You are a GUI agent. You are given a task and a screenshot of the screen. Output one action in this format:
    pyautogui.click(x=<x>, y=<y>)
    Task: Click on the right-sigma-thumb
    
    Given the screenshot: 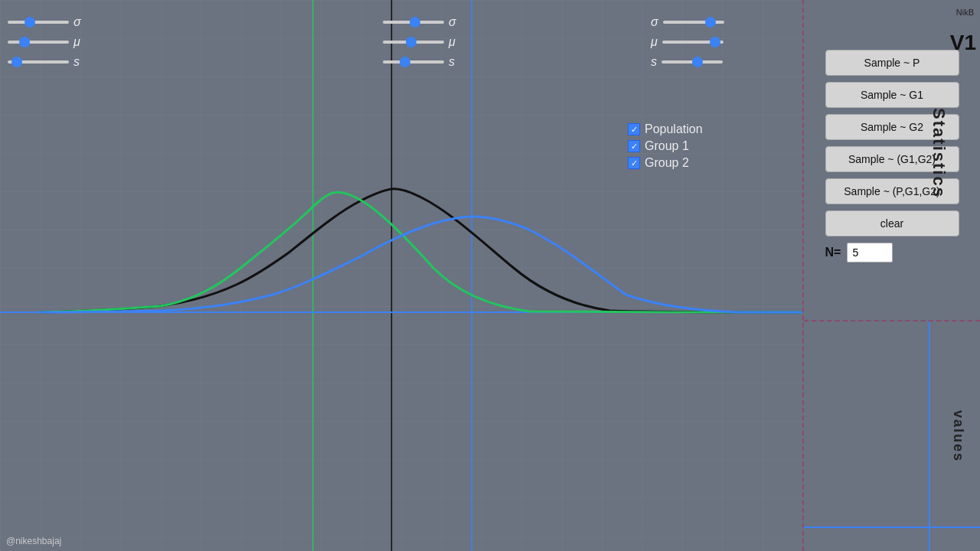 What is the action you would take?
    pyautogui.click(x=710, y=22)
    